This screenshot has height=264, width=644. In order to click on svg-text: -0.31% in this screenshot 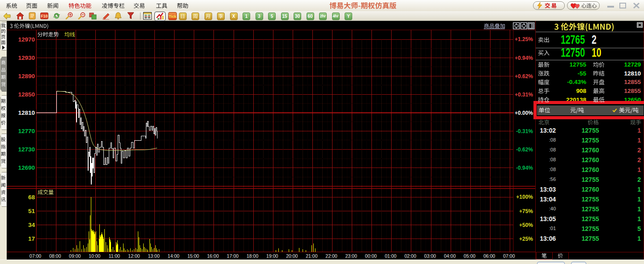, I will do `click(525, 131)`.